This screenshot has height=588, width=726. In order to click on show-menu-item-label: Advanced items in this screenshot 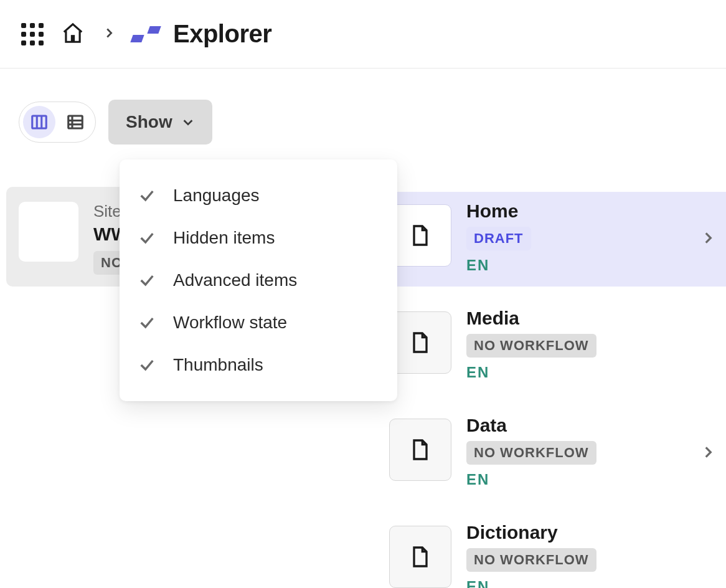, I will do `click(235, 280)`.